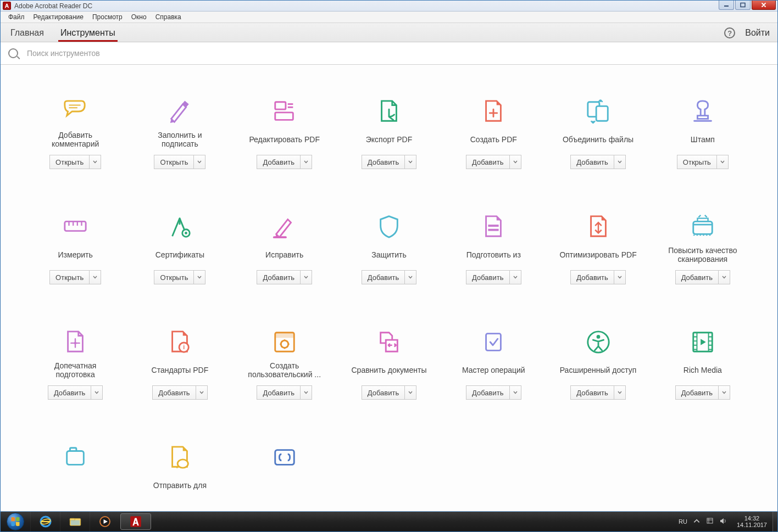  Describe the element at coordinates (703, 364) in the screenshot. I see `tool-rich-media: Rich MediaДобавить` at that location.